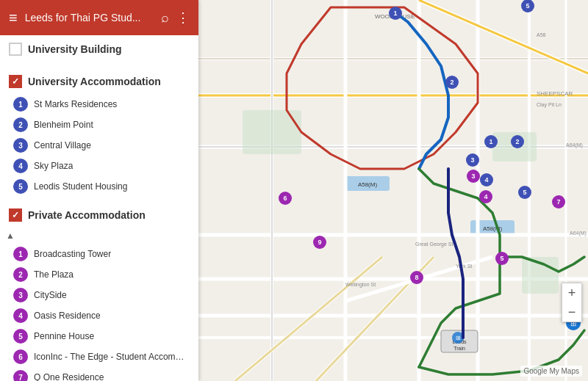 This screenshot has width=588, height=381. What do you see at coordinates (103, 104) in the screenshot?
I see `list-item: 1 St Marks Residences` at bounding box center [103, 104].